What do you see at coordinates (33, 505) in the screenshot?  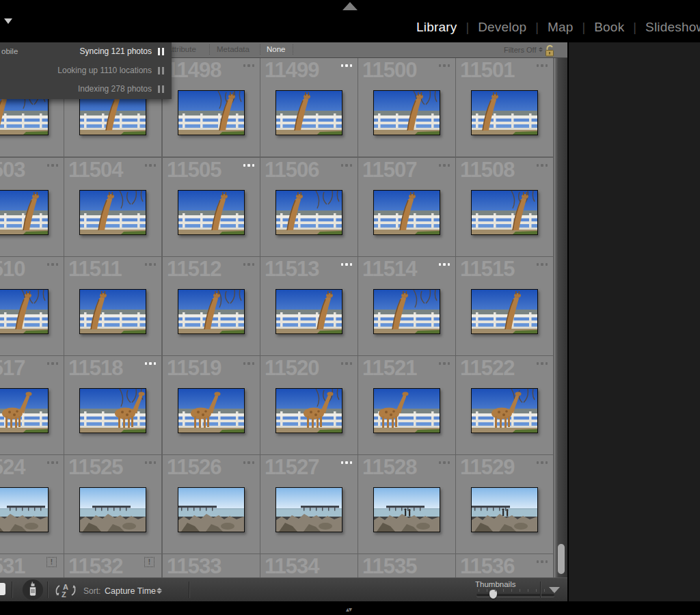 I see `grid-cell-11524: 11524` at bounding box center [33, 505].